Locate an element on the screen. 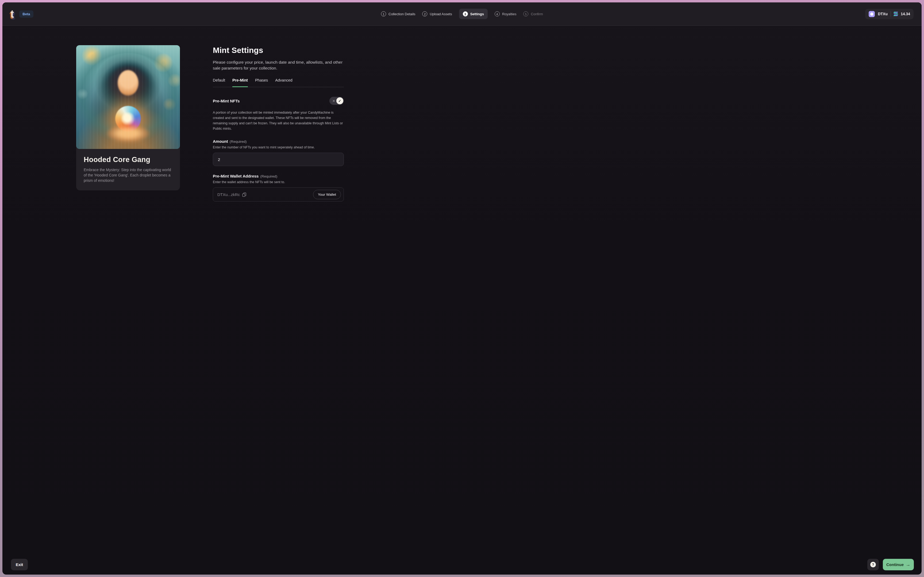 The width and height of the screenshot is (924, 577). app-logo-icon: t is located at coordinates (12, 14).